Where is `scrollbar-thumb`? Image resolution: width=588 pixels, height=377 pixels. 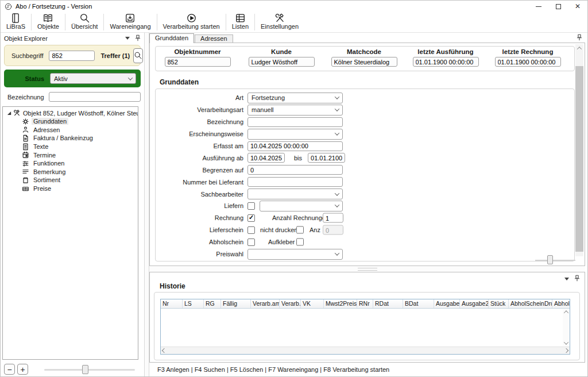 scrollbar-thumb is located at coordinates (579, 159).